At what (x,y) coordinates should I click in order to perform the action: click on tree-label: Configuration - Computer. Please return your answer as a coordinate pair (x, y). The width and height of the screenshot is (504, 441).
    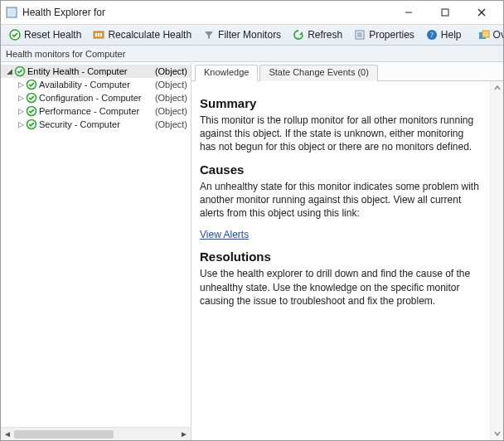
    Looking at the image, I should click on (97, 98).